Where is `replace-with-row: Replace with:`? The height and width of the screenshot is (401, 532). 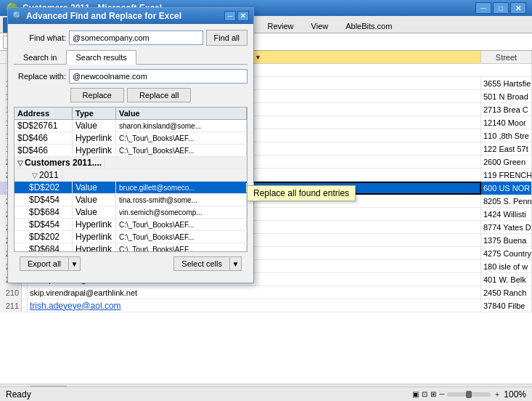 replace-with-row: Replace with: is located at coordinates (131, 76).